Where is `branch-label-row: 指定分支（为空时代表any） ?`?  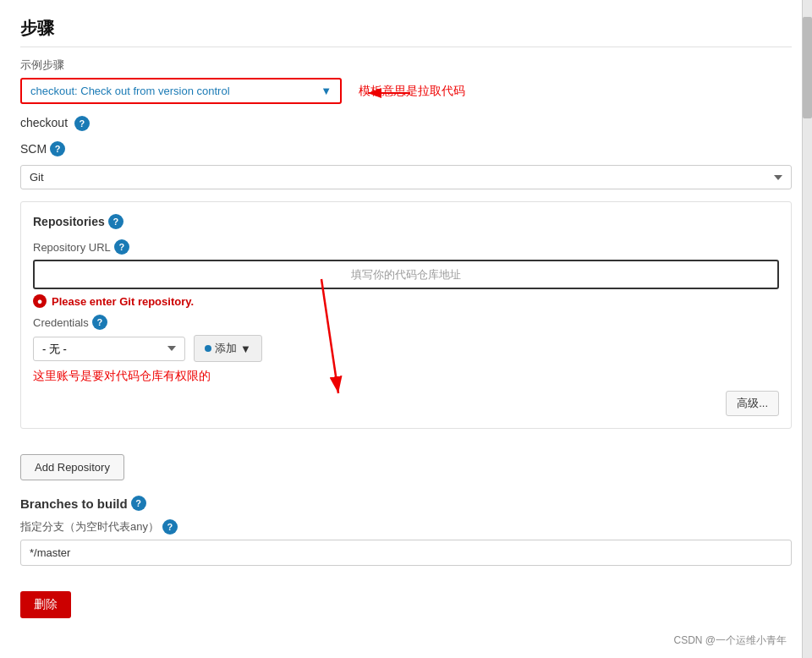 branch-label-row: 指定分支（为空时代表any） ? is located at coordinates (406, 527).